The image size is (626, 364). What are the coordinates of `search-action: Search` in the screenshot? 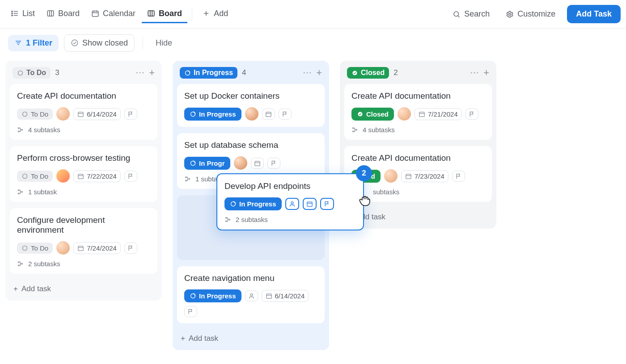 It's located at (471, 14).